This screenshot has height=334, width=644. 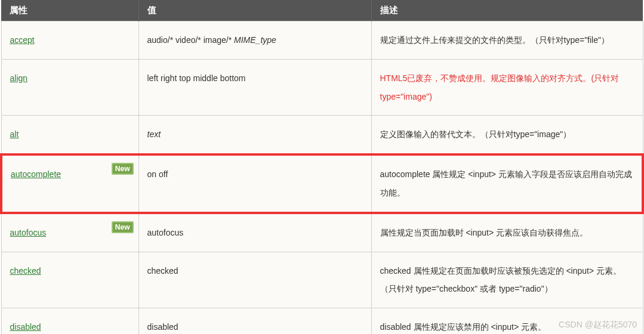 What do you see at coordinates (166, 233) in the screenshot?
I see `value-text: autofocus` at bounding box center [166, 233].